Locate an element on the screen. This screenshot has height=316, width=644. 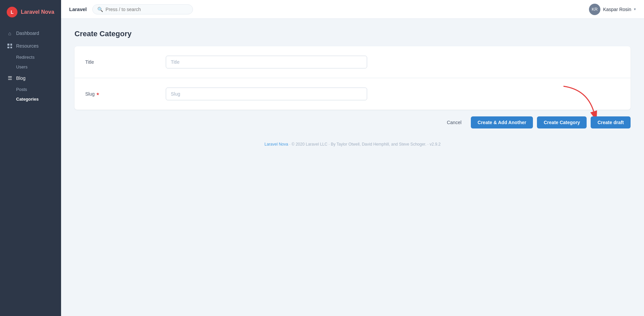
chevron-down-icon: ▾ is located at coordinates (635, 9).